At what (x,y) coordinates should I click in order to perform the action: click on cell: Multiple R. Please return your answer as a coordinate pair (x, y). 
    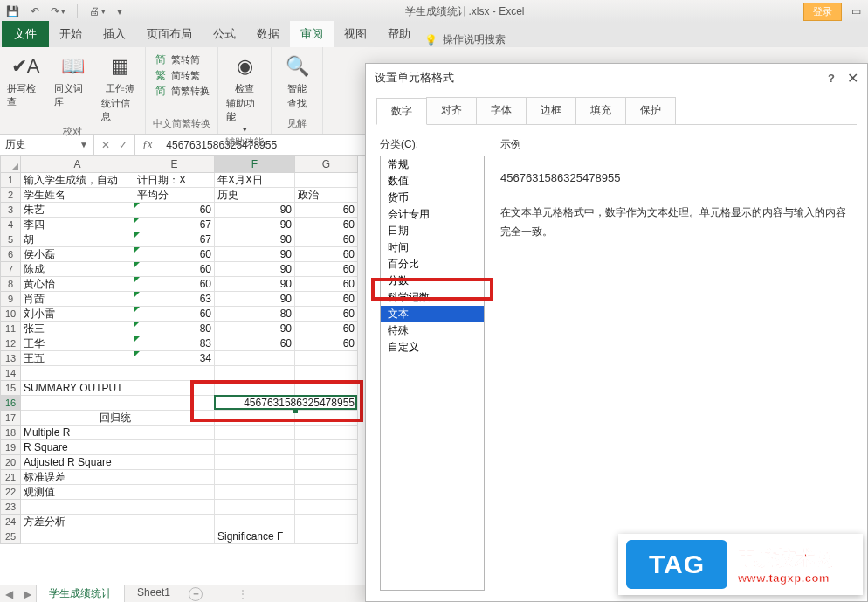
    Looking at the image, I should click on (78, 433).